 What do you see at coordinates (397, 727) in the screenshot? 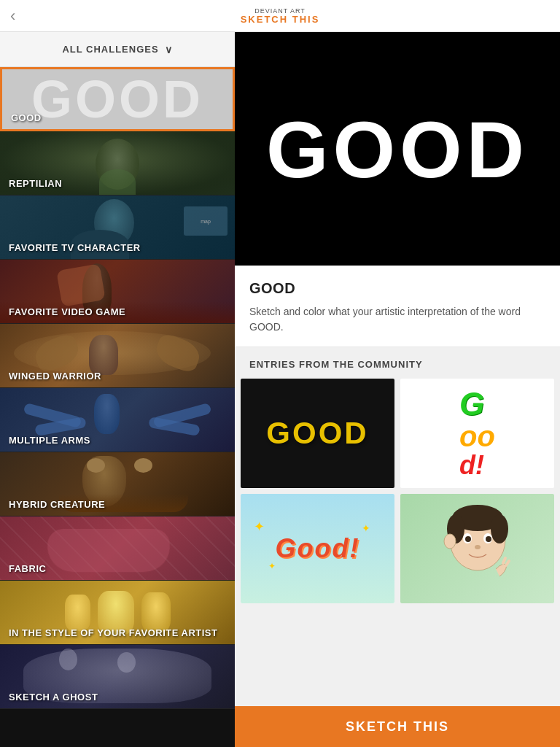
I see `sketch-this-label: SKETCH THIS` at bounding box center [397, 727].